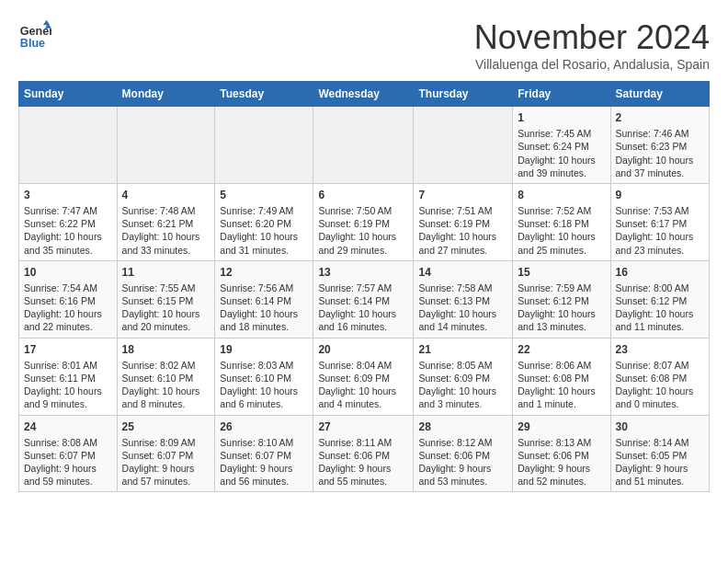 The image size is (728, 563). Describe the element at coordinates (562, 376) in the screenshot. I see `calendar-cell: 22Sunrise: 8:06 AM Sunset: 6:08 PM Dayli…` at that location.